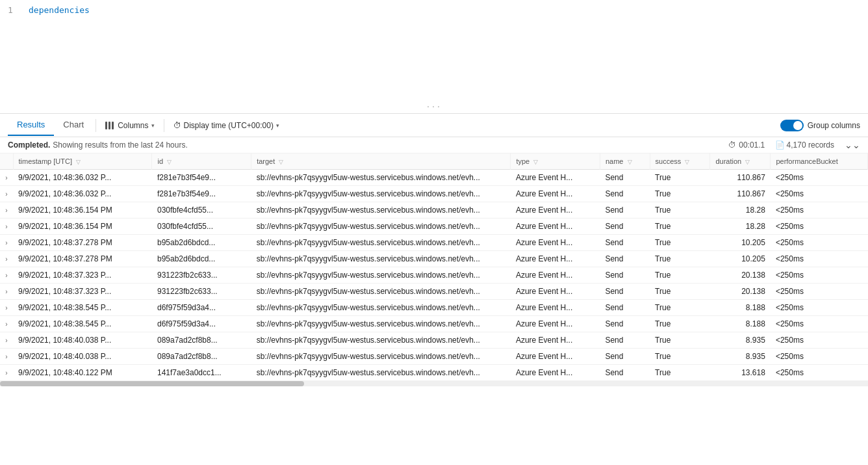  Describe the element at coordinates (97, 145) in the screenshot. I see `status-left: Completed. Showing results from the last…` at that location.